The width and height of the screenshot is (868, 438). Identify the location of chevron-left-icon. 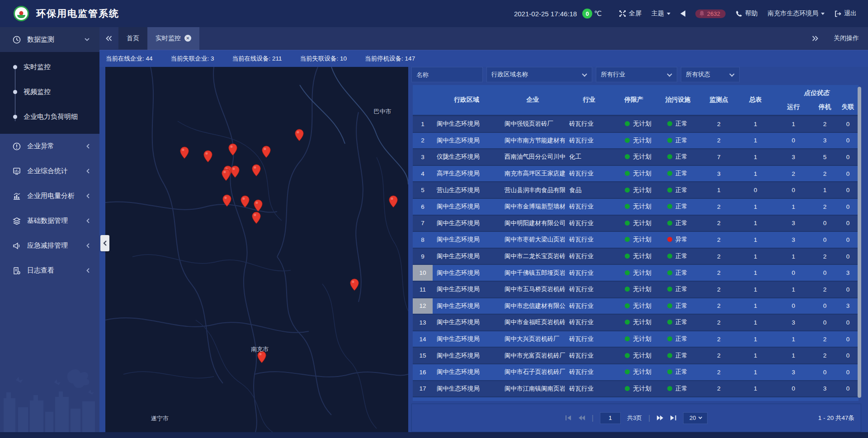
(88, 171).